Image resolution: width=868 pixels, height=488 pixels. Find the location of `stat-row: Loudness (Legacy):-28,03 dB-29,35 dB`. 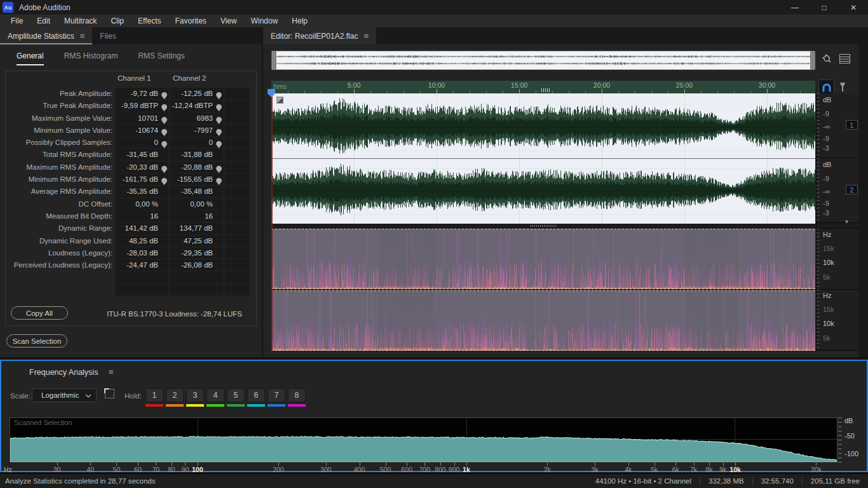

stat-row: Loudness (Legacy):-28,03 dB-29,35 dB is located at coordinates (131, 253).